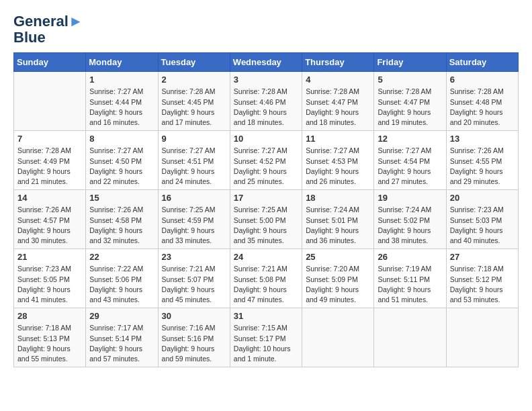 This screenshot has width=532, height=411. Describe the element at coordinates (482, 62) in the screenshot. I see `weekday-header-saturday: Saturday` at that location.